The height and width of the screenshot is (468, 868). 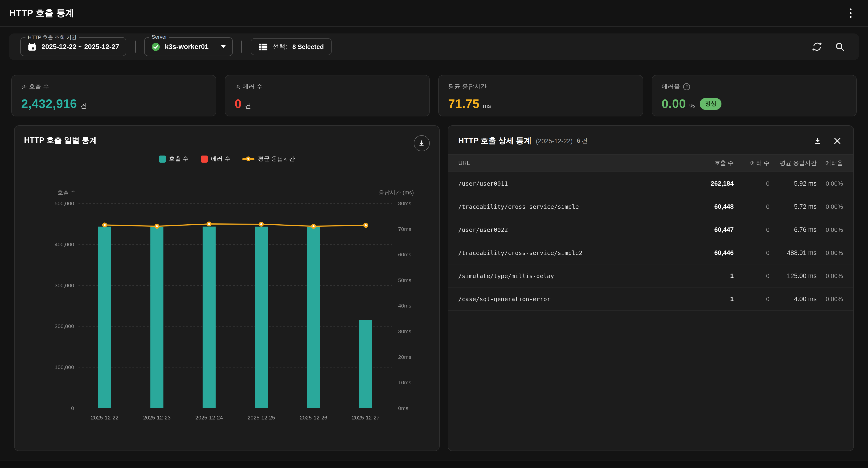 I want to click on chart-legend: 호출 수에러 수평균 응답시간, so click(x=227, y=159).